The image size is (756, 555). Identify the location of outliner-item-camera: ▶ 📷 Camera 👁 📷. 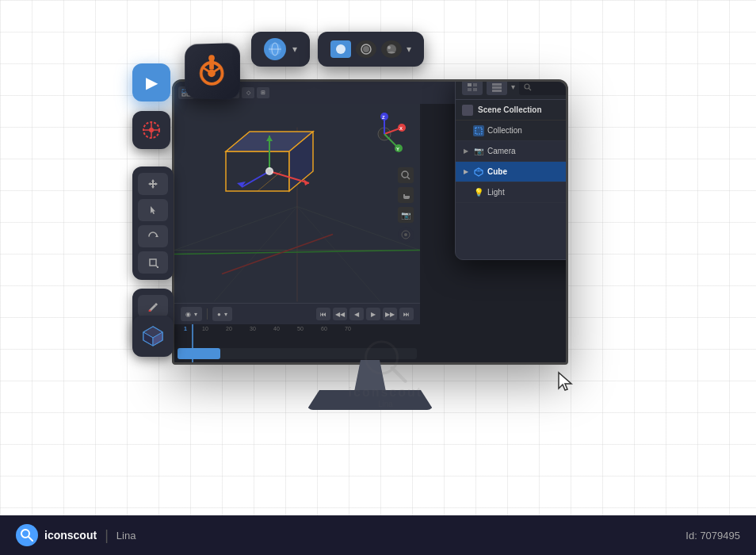
(510, 151).